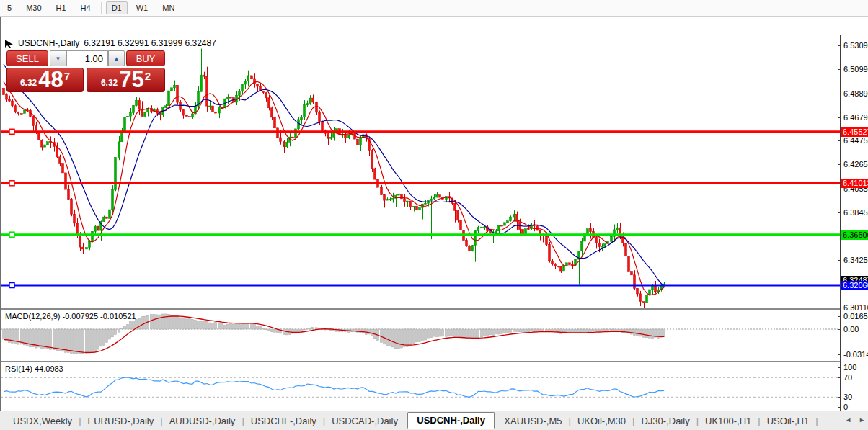  I want to click on level-price-badge: 6.45527, so click(854, 133).